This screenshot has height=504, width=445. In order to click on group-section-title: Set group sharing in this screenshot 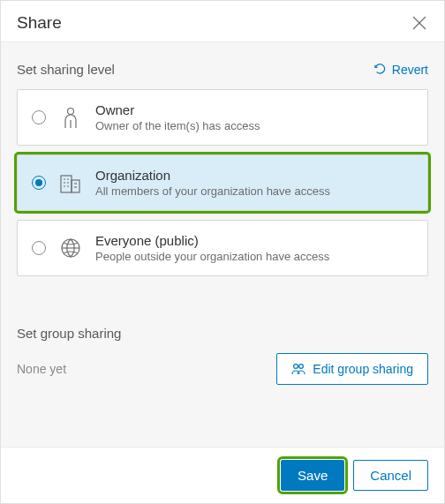, I will do `click(222, 334)`.